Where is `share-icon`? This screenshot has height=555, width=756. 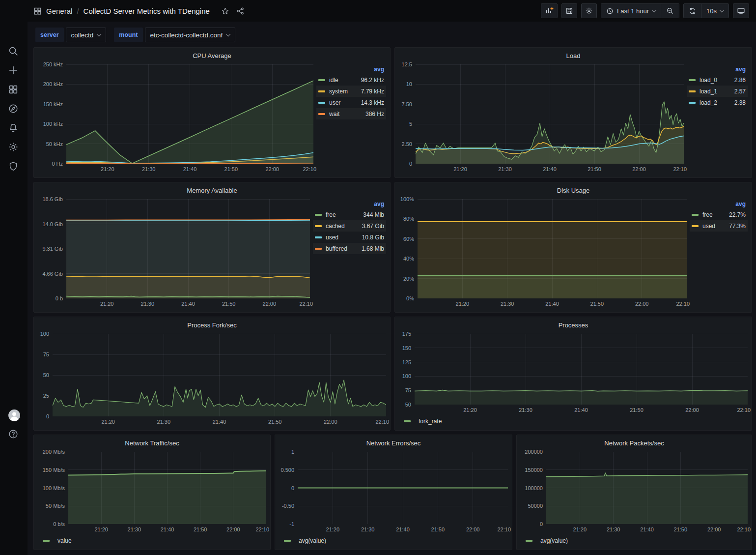 share-icon is located at coordinates (241, 11).